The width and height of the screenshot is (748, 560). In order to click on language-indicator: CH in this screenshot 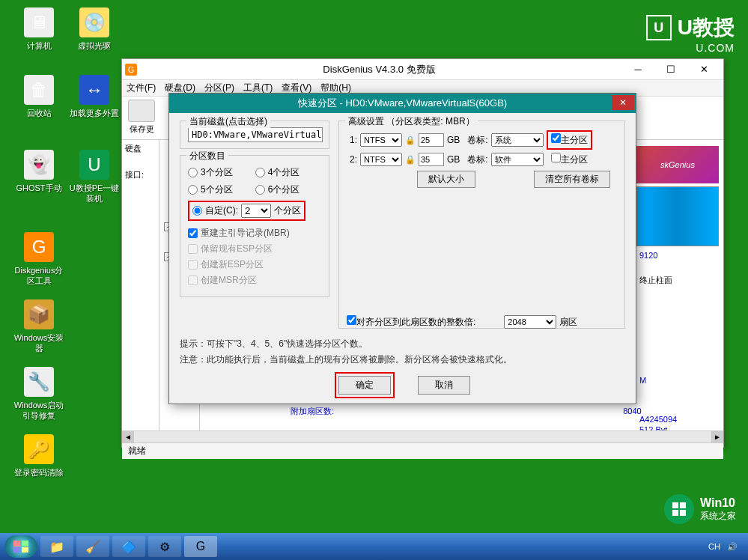, I will do `click(714, 547)`.